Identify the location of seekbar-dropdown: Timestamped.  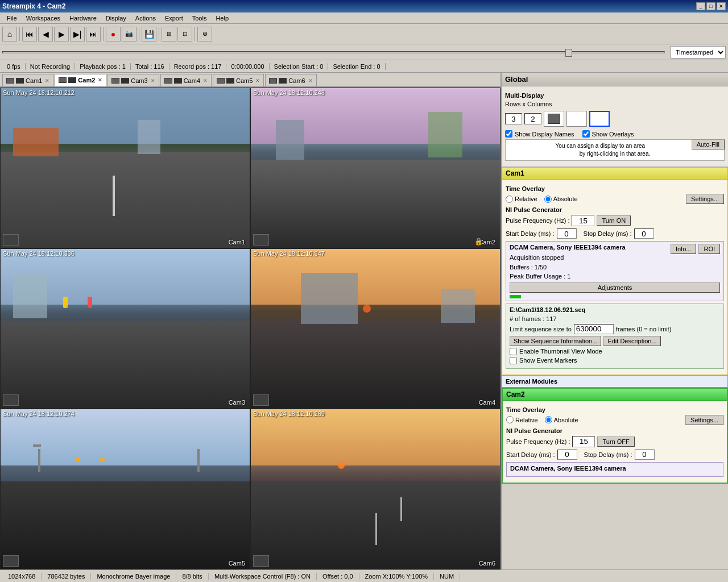
(698, 52).